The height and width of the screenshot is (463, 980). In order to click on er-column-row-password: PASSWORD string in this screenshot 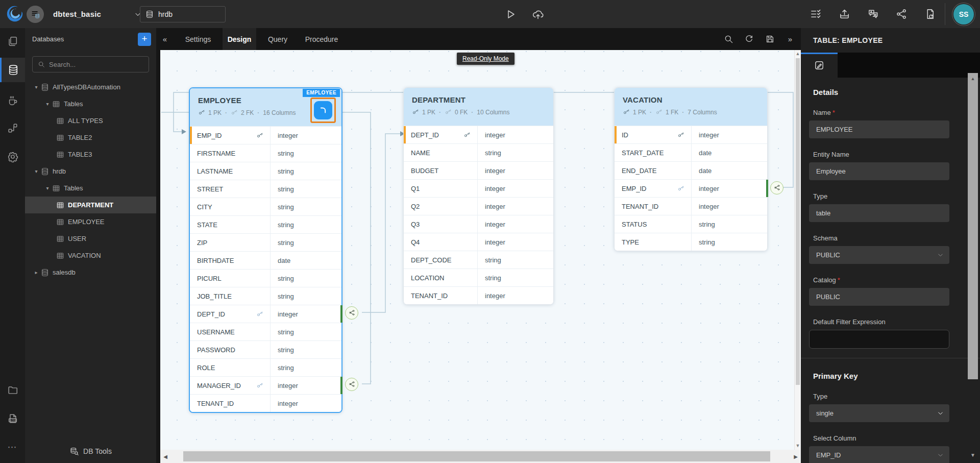, I will do `click(265, 349)`.